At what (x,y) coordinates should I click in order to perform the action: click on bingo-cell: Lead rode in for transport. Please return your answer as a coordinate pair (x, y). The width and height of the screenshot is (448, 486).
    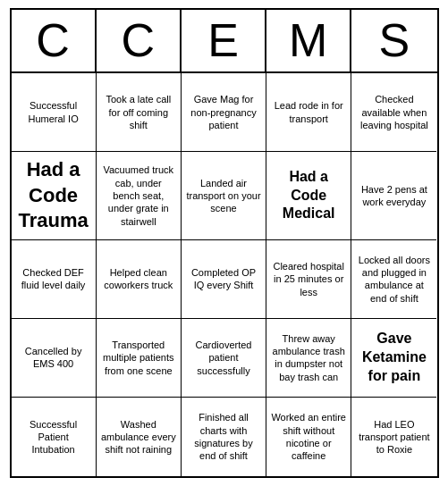
    Looking at the image, I should click on (309, 113).